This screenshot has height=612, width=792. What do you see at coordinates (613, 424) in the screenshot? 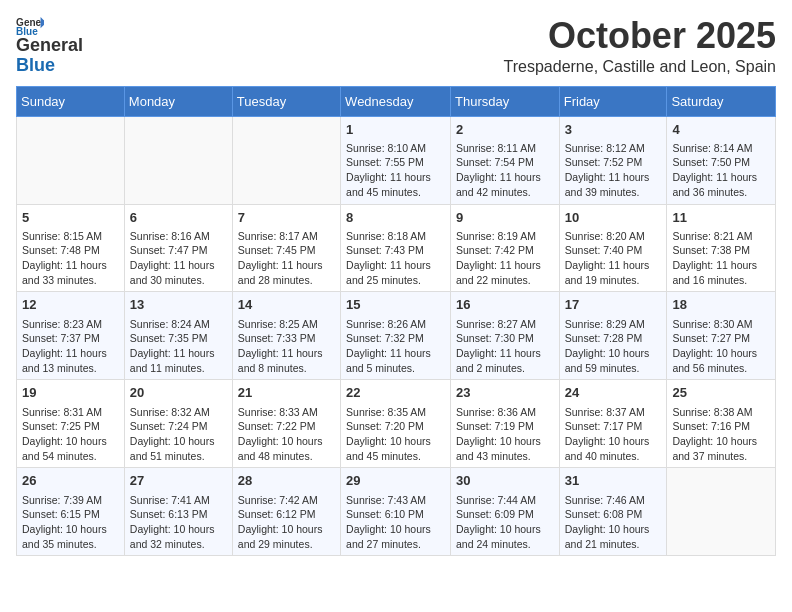
I see `table-row: 24Sunrise: 8:37 AM Sunset: 7:17 PM Dayli…` at bounding box center [613, 424].